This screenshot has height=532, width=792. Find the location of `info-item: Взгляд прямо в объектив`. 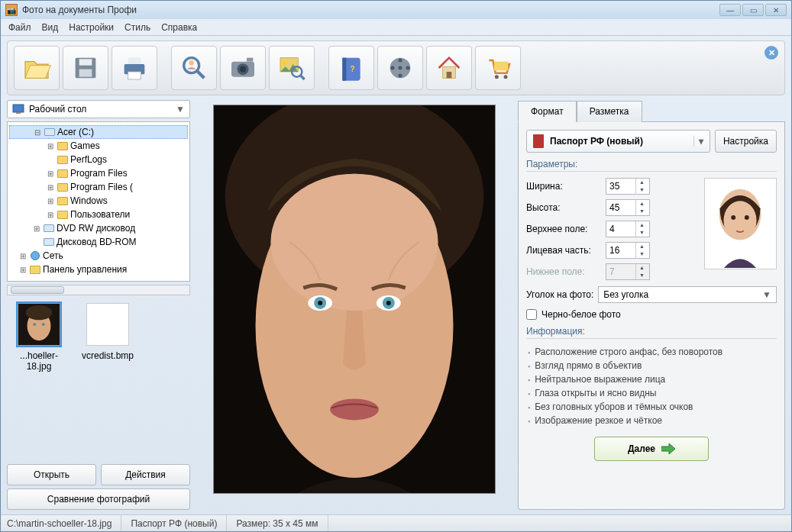

info-item: Взгляд прямо в объектив is located at coordinates (652, 366).